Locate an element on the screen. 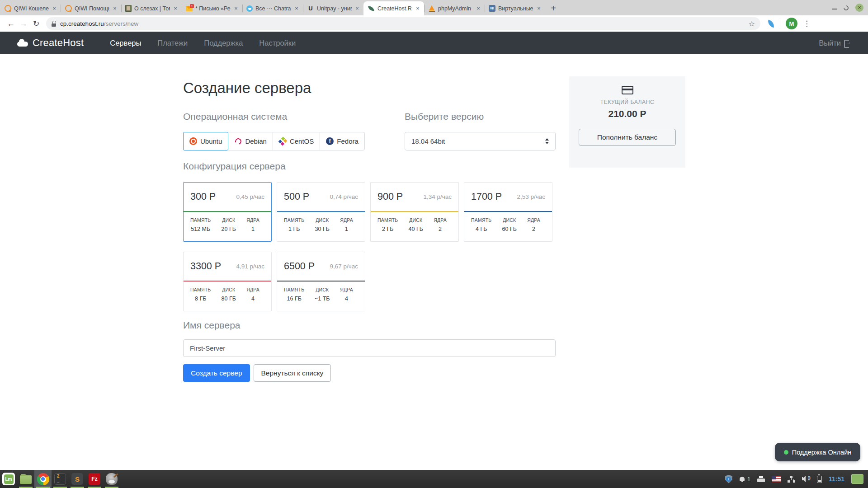  forward-button is located at coordinates (24, 23).